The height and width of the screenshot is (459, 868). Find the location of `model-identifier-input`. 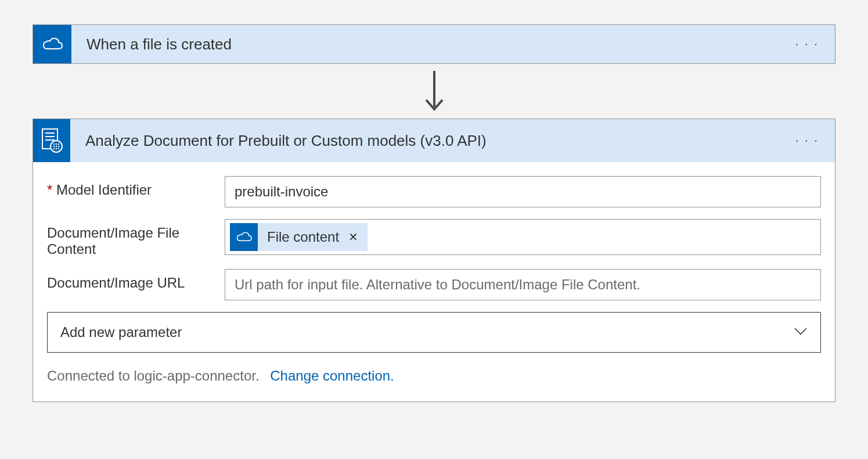

model-identifier-input is located at coordinates (523, 192).